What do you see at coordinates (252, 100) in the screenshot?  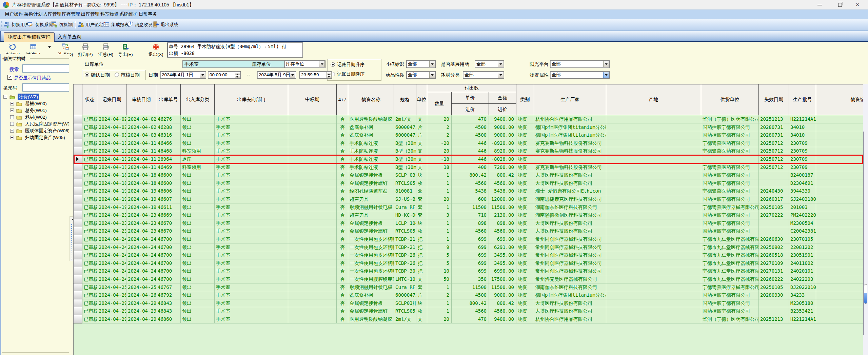 I see `column-header-dest-dept: 出库去向部门` at bounding box center [252, 100].